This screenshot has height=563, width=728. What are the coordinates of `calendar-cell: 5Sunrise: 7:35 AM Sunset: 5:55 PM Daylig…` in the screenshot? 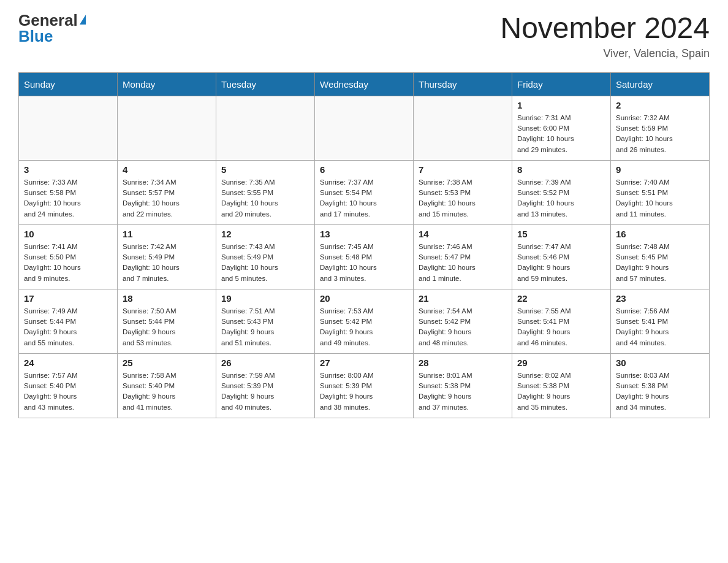 It's located at (266, 193).